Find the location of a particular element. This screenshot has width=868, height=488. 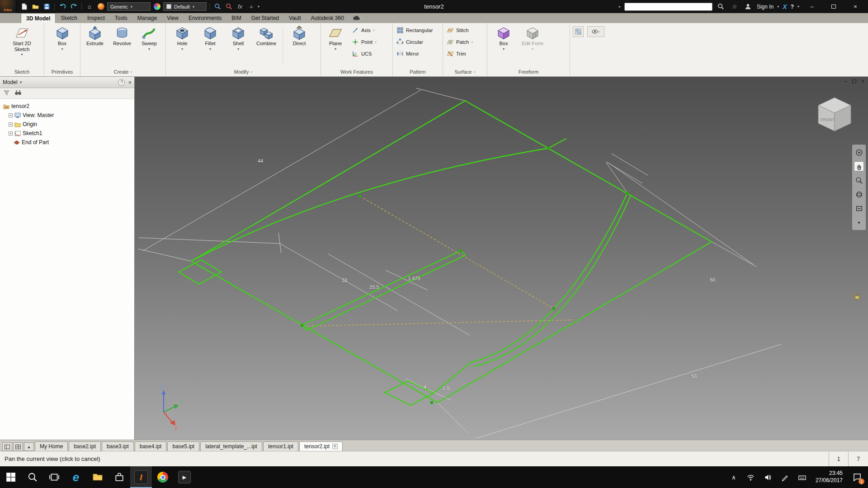

task-view-button is located at coordinates (54, 477).